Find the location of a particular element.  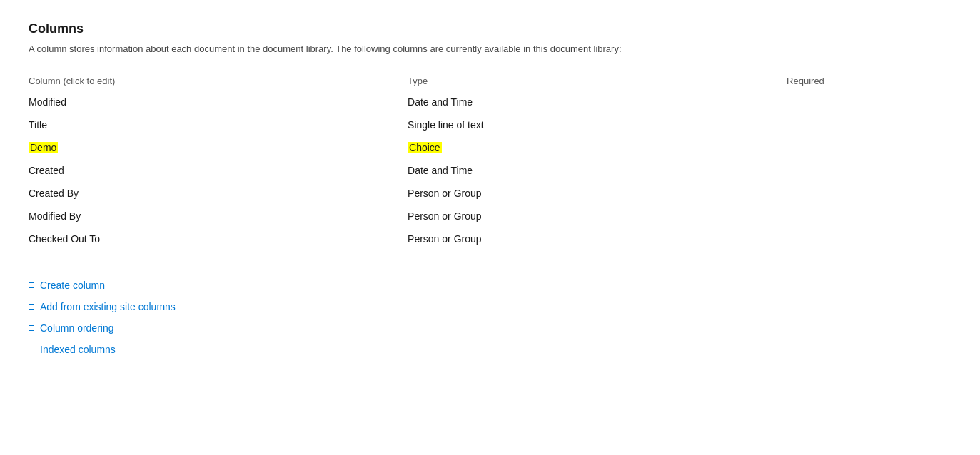

column-type-modified: Date and Time is located at coordinates (597, 102).